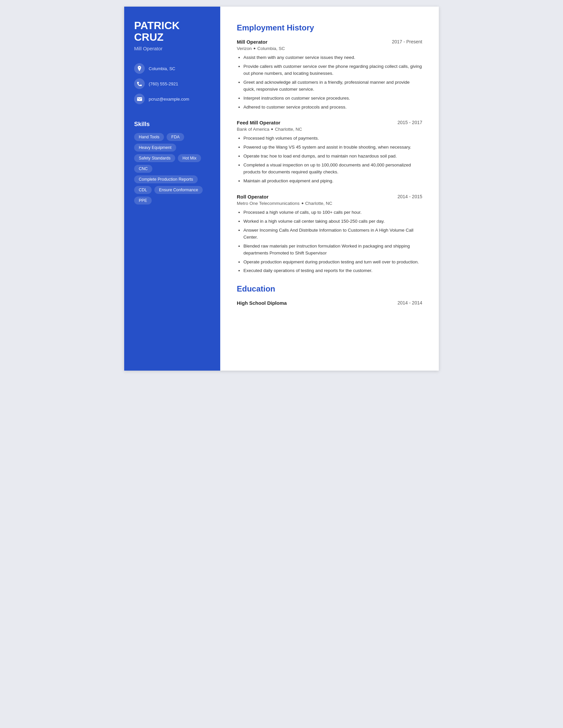  What do you see at coordinates (155, 158) in the screenshot?
I see `skill-tag: Safety Standards` at bounding box center [155, 158].